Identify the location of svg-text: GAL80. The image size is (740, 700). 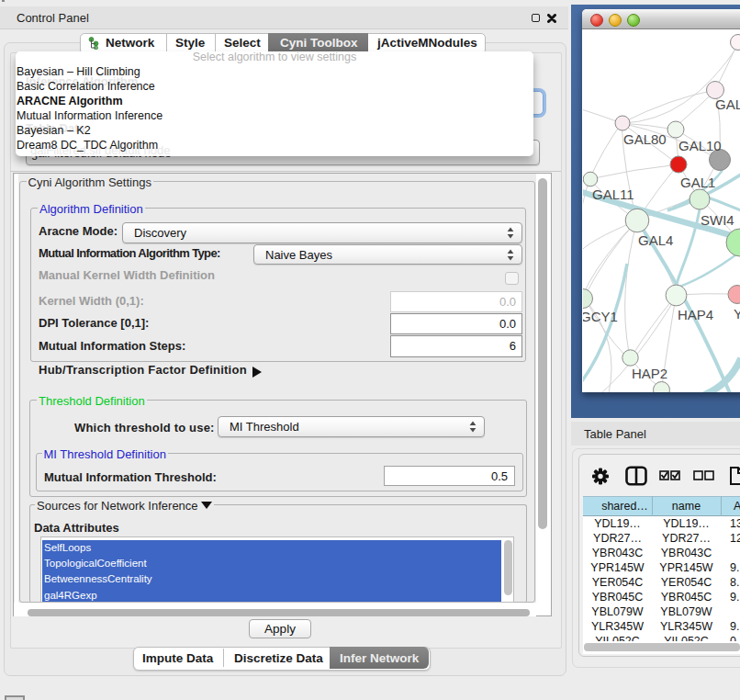
(645, 140).